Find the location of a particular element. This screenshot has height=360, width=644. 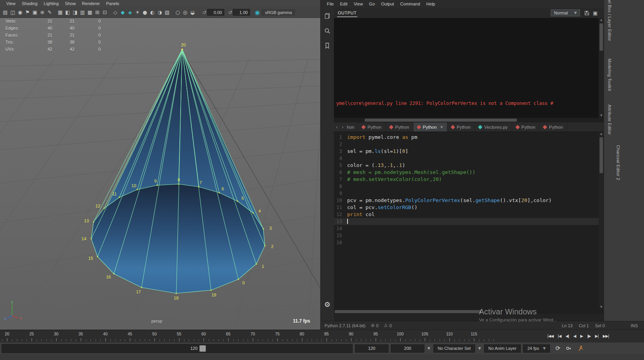

viewport-menu-renderer: Renderer is located at coordinates (91, 4).